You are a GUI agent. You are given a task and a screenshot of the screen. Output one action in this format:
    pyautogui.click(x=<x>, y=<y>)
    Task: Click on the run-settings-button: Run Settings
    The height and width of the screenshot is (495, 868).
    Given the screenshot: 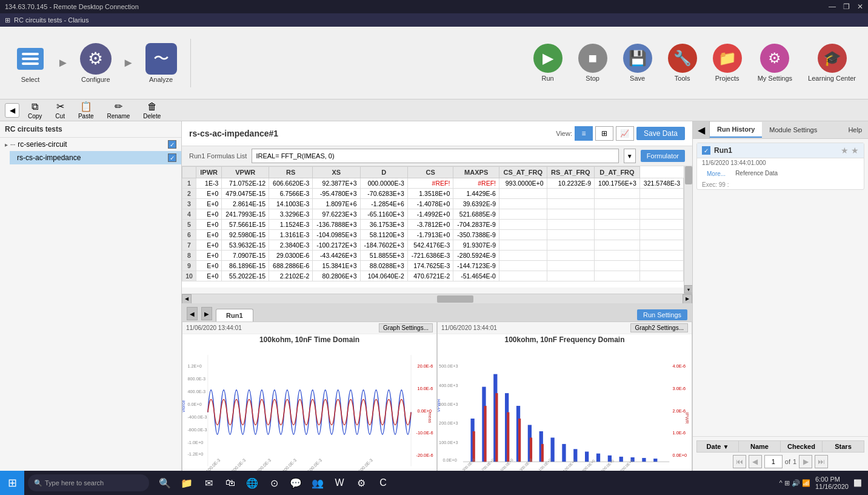 What is the action you would take?
    pyautogui.click(x=662, y=315)
    